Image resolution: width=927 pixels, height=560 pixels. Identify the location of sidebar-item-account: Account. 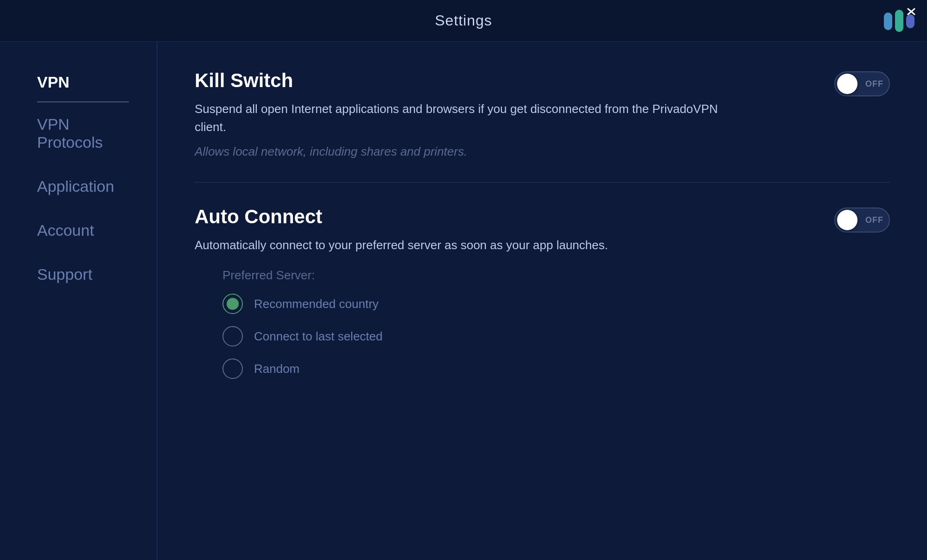
(83, 231).